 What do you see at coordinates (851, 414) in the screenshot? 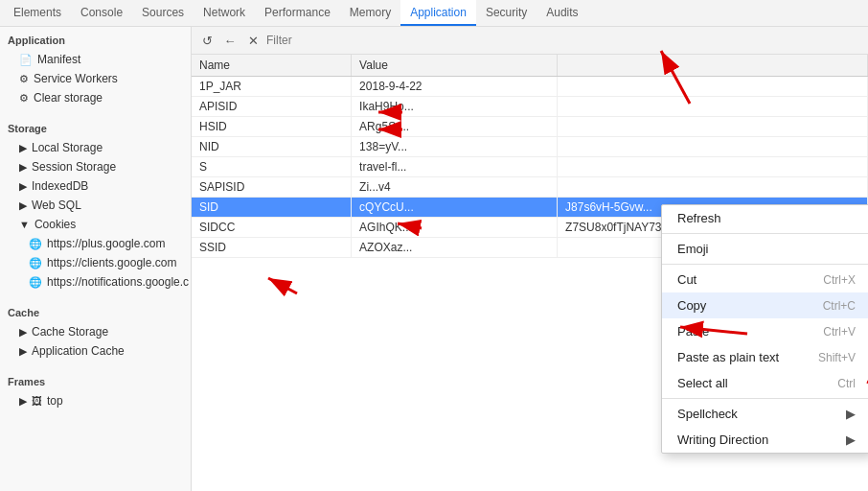
I see `spellcheck-arrow: ▶` at bounding box center [851, 414].